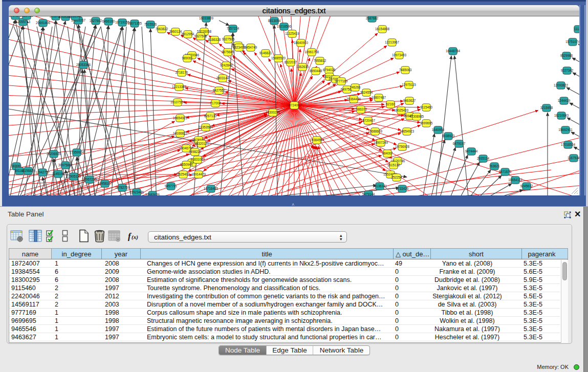 This screenshot has height=372, width=588. What do you see at coordinates (274, 20) in the screenshot?
I see `svg-text: 8813054` at bounding box center [274, 20].